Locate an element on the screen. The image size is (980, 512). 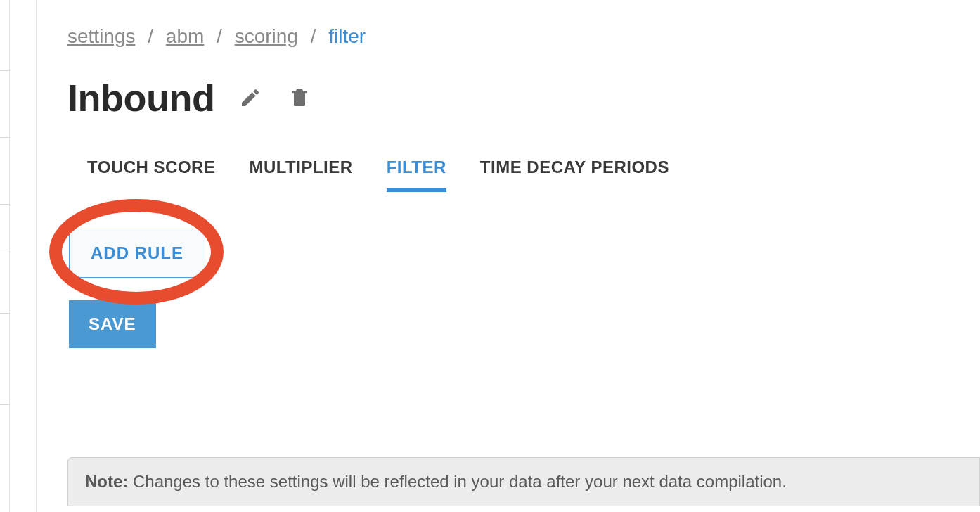
tab-touch-score: TOUCH SCORE is located at coordinates (151, 174).